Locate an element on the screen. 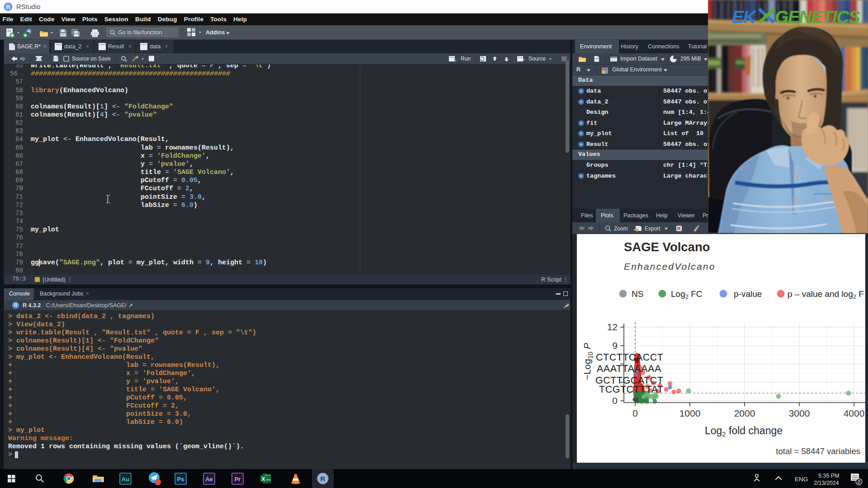 The image size is (868, 488). svg-text: 2/13/2024 is located at coordinates (826, 483).